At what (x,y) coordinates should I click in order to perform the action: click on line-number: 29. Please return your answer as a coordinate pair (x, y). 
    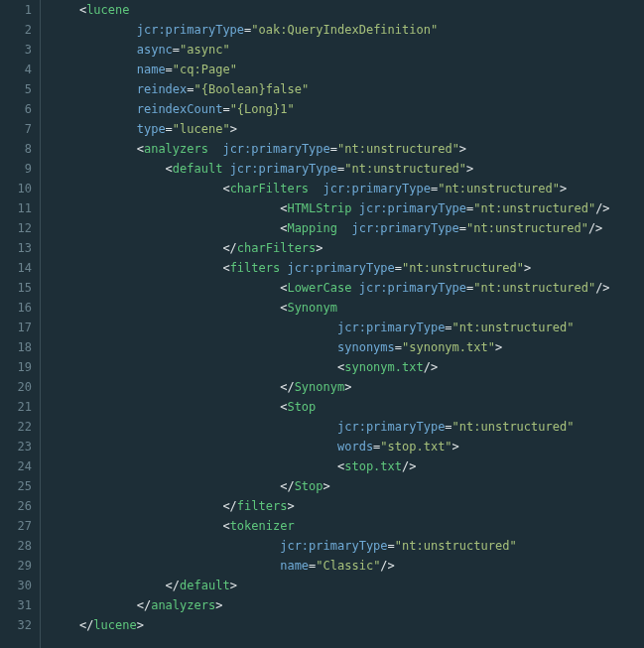
    Looking at the image, I should click on (16, 566).